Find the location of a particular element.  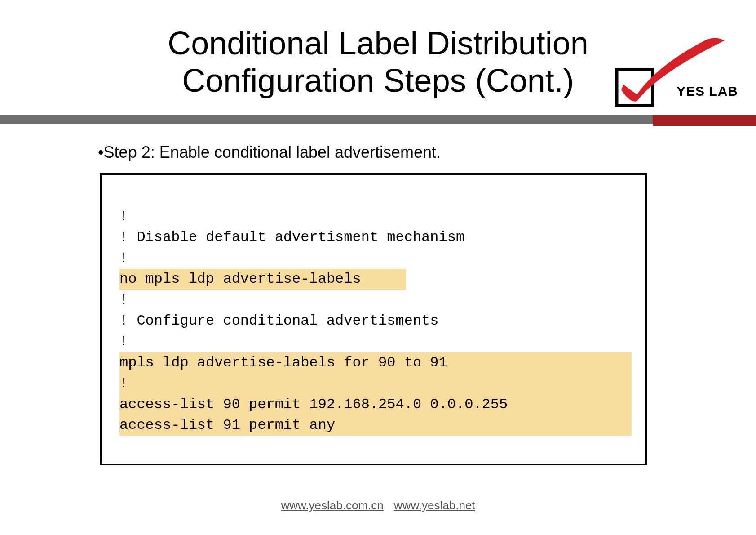

footer-link-2: www.yeslab.net is located at coordinates (435, 505).